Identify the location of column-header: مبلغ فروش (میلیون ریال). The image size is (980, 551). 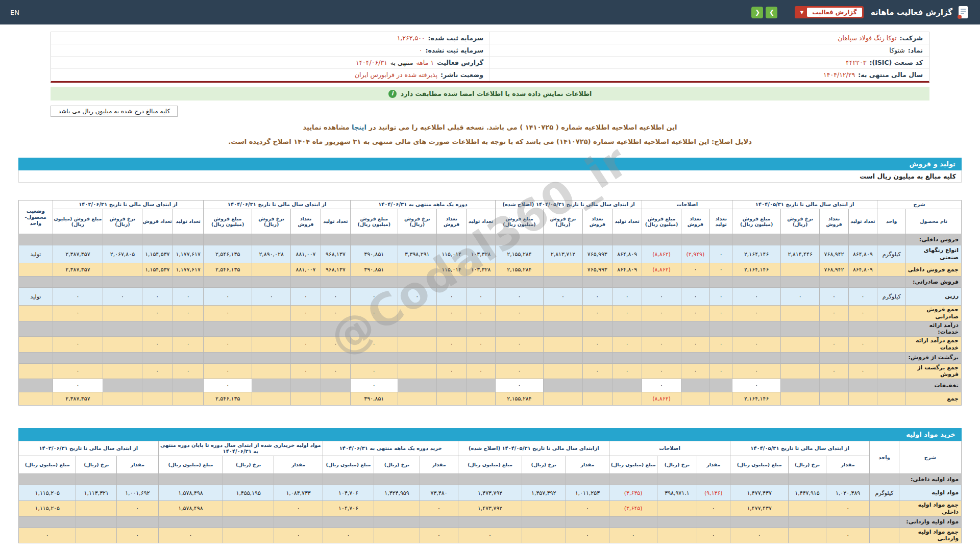
(375, 221).